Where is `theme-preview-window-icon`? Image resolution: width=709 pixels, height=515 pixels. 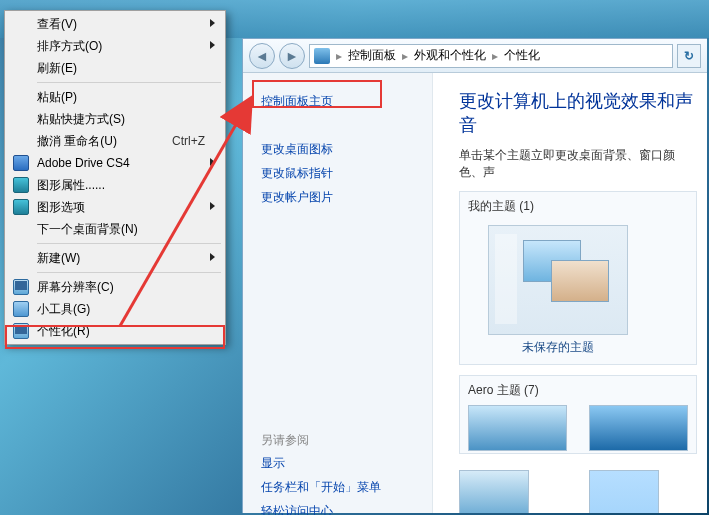
theme-preview-window-icon is located at coordinates (580, 281).